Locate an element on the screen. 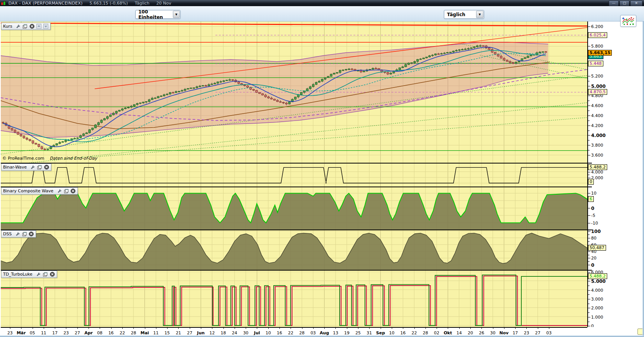 Image resolution: width=644 pixels, height=337 pixels. minimize-button: — is located at coordinates (614, 3).